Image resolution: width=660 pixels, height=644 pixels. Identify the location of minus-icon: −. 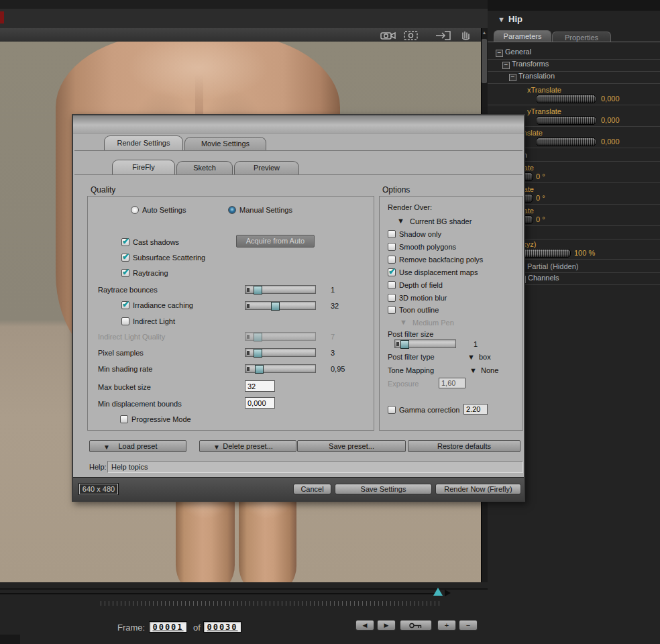
(468, 625).